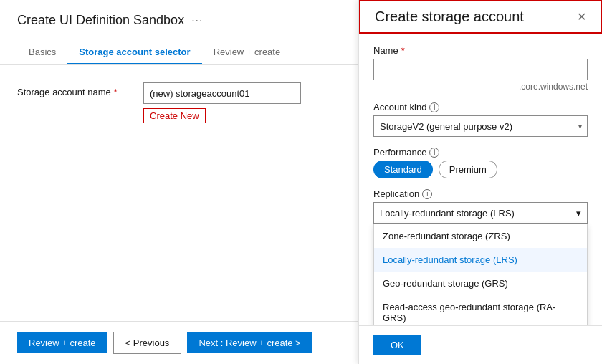  What do you see at coordinates (480, 206) in the screenshot?
I see `replication-field: Replication i Locally-redundant storage …` at bounding box center [480, 206].